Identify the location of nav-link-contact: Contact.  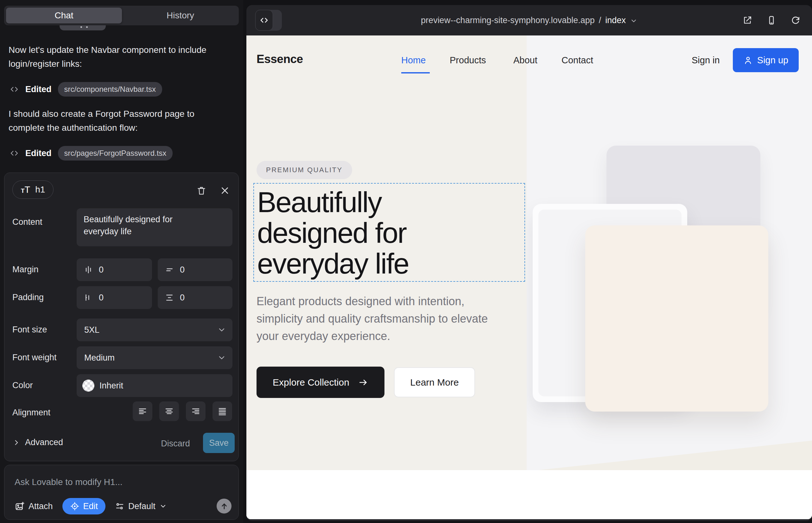
(578, 60).